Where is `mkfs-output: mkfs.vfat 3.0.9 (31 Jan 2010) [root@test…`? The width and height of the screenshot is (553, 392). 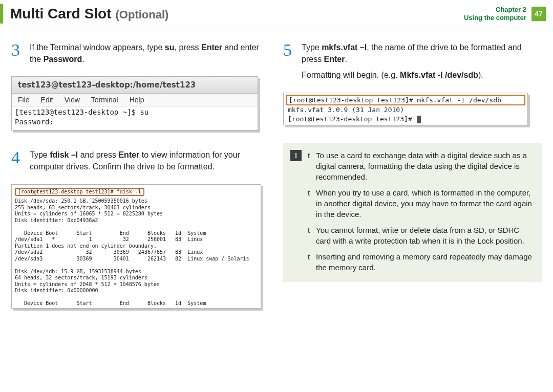
mkfs-output: mkfs.vfat 3.0.9 (31 Jan 2010) [root@test… is located at coordinates (406, 115).